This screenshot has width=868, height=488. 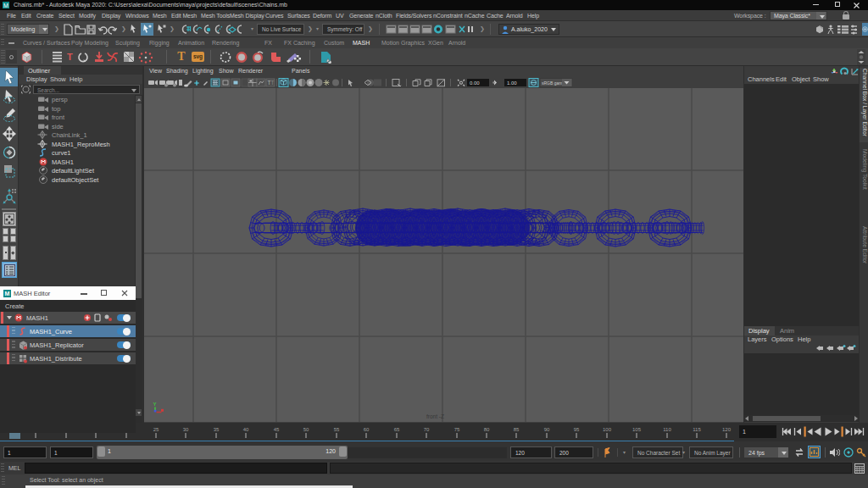 I want to click on svg-text: front -Z, so click(x=436, y=417).